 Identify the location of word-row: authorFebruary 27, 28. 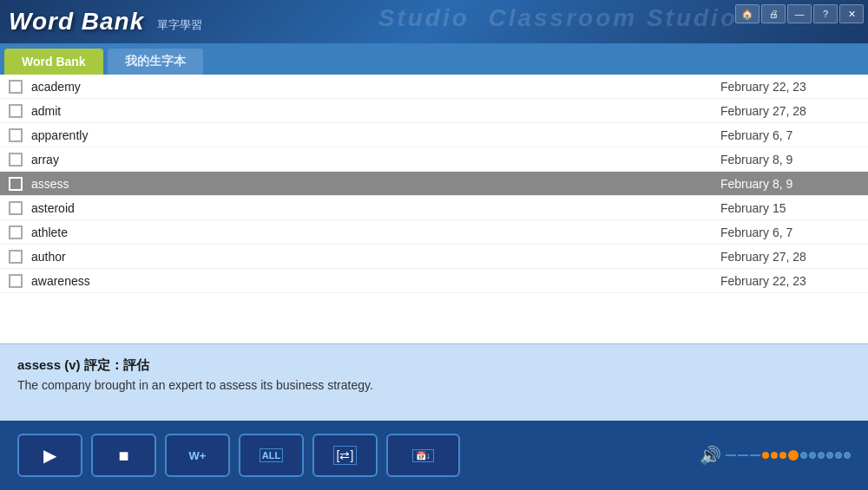
(434, 257).